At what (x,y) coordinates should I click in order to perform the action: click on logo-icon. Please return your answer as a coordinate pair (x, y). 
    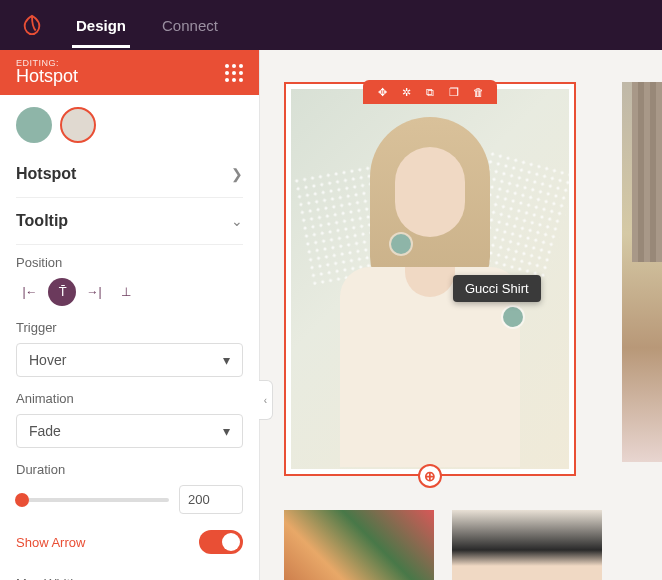
    Looking at the image, I should click on (32, 25).